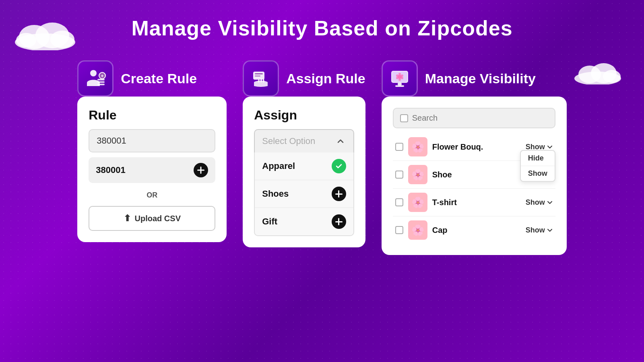 The height and width of the screenshot is (362, 644). What do you see at coordinates (339, 166) in the screenshot?
I see `check-green-icon` at bounding box center [339, 166].